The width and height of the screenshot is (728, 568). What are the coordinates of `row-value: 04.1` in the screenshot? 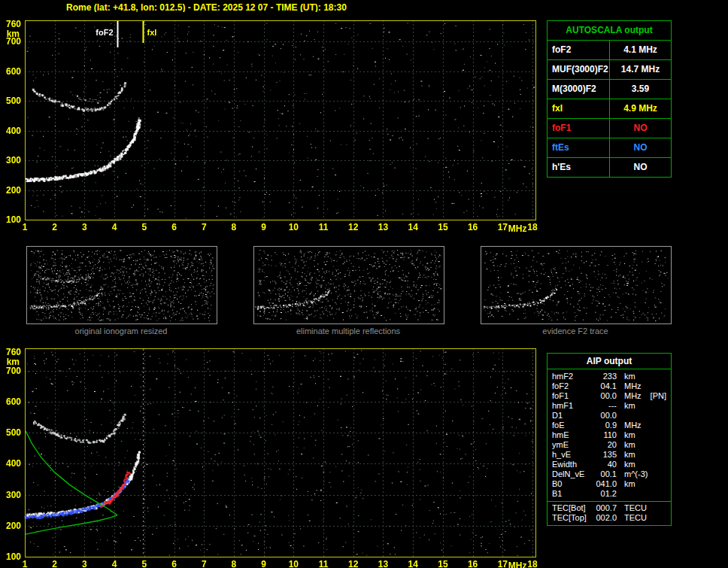 It's located at (604, 387).